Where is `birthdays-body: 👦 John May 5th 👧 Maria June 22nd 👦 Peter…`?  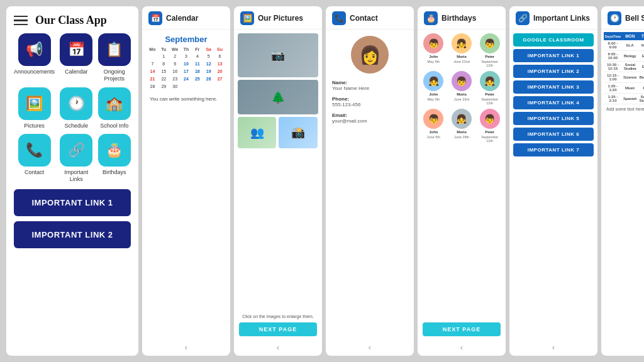 birthdays-body: 👦 John May 5th 👧 Maria June 22nd 👦 Peter… is located at coordinates (462, 175).